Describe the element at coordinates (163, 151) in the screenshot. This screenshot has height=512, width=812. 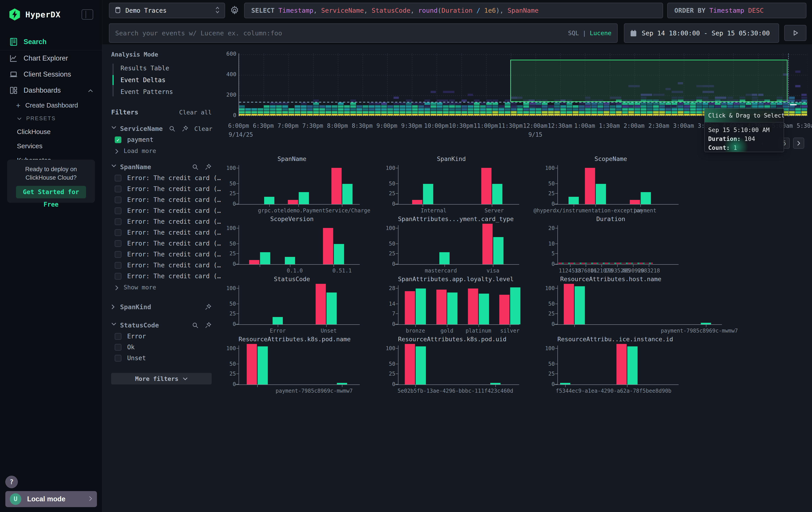
I see `load-more-button: Load more` at that location.